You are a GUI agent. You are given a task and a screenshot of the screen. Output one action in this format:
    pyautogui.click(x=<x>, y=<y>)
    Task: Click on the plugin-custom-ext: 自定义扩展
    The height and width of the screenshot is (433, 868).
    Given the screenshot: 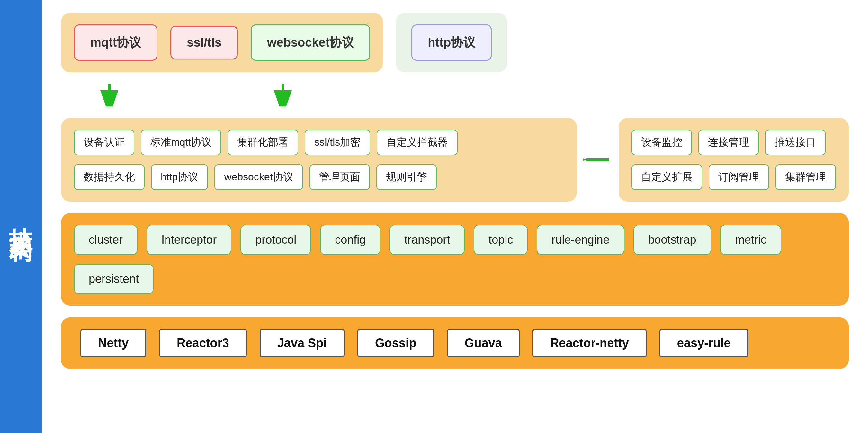 What is the action you would take?
    pyautogui.click(x=667, y=177)
    